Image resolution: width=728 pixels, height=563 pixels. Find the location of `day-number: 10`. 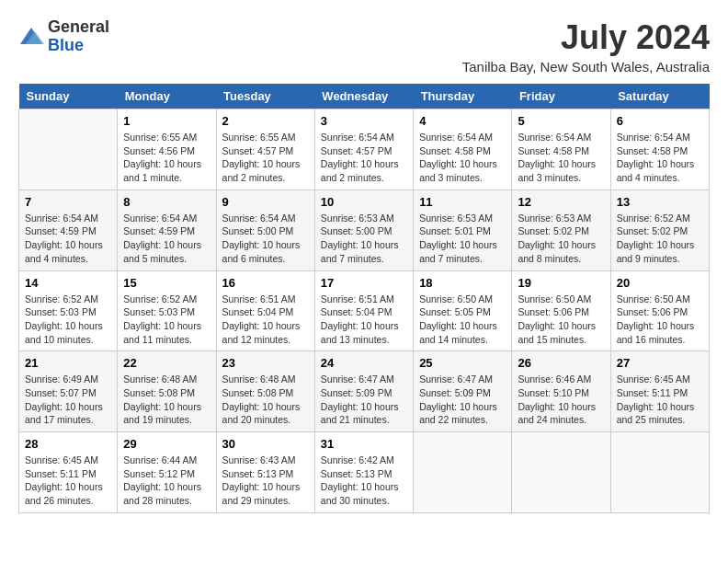

day-number: 10 is located at coordinates (364, 202).